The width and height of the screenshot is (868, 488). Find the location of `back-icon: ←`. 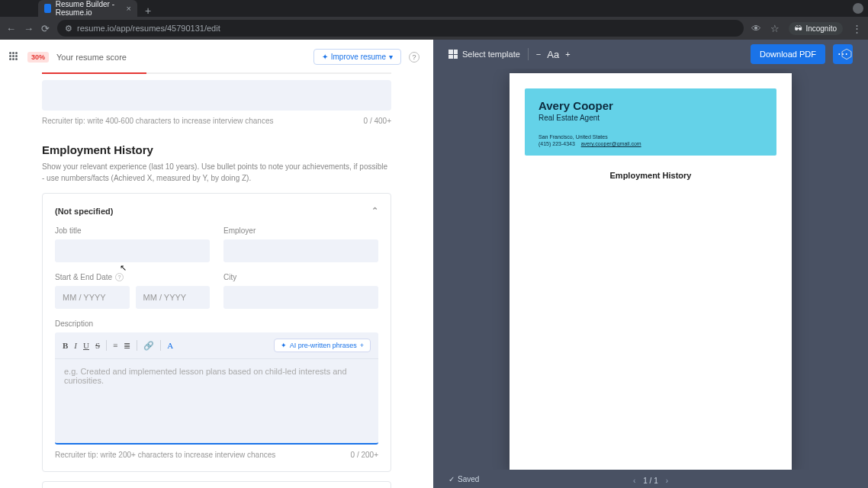

back-icon: ← is located at coordinates (11, 29).